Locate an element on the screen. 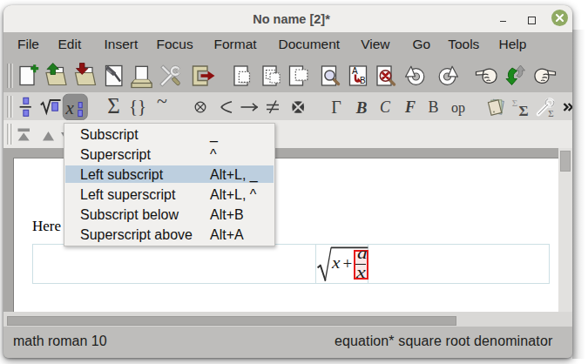 This screenshot has height=364, width=588. svg-text: A is located at coordinates (355, 71).